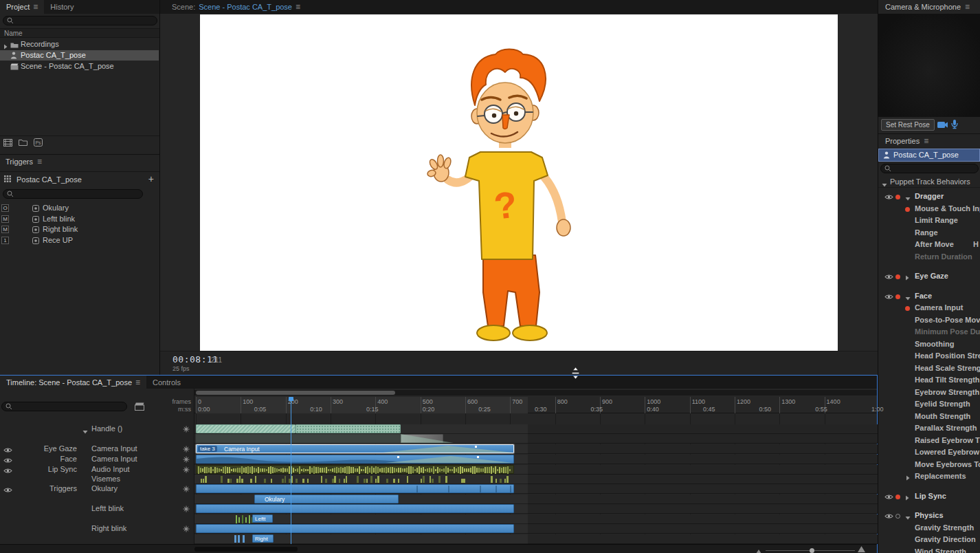  What do you see at coordinates (955, 125) in the screenshot?
I see `microphone-toggle-icon` at bounding box center [955, 125].